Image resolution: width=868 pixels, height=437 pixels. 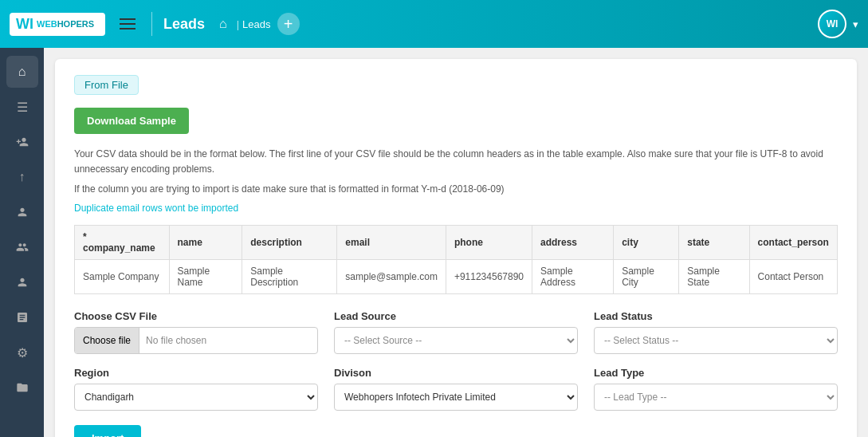 I want to click on lead-type-group: Lead Type -- Lead Type --, so click(x=716, y=389).